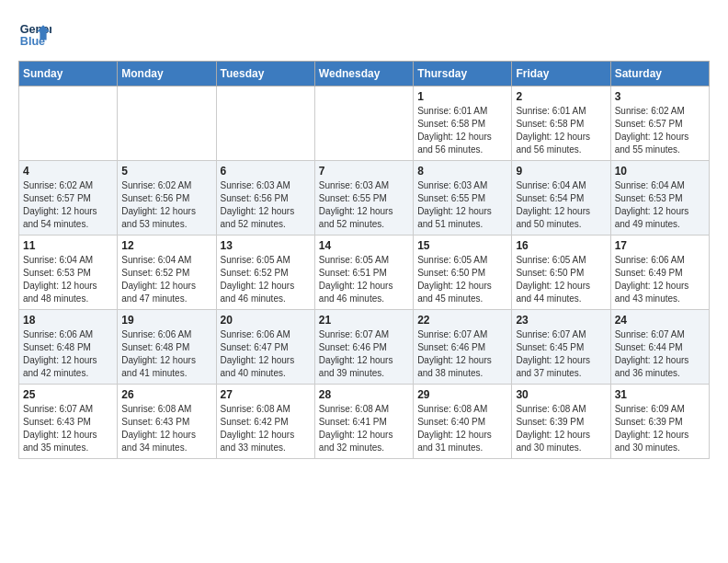 The width and height of the screenshot is (728, 563). What do you see at coordinates (166, 320) in the screenshot?
I see `day-number: 19` at bounding box center [166, 320].